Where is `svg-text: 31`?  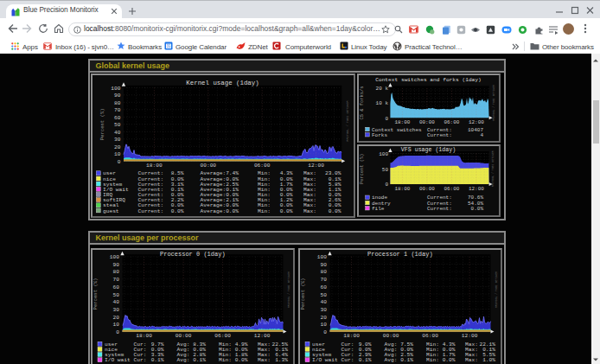 svg-text: 31 is located at coordinates (169, 47).